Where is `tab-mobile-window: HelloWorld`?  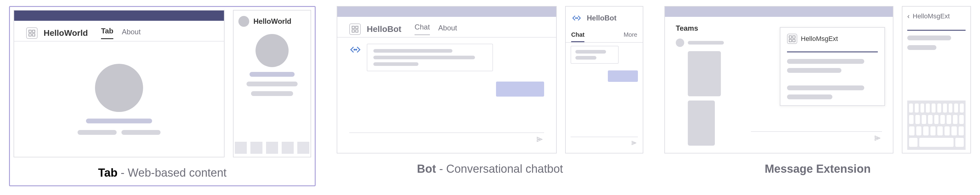 tab-mobile-window: HelloWorld is located at coordinates (272, 84).